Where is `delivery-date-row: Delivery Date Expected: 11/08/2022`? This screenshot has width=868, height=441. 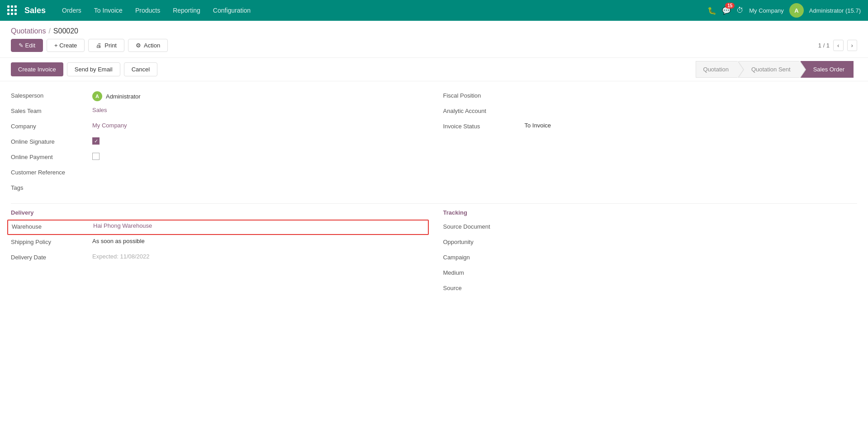
delivery-date-row: Delivery Date Expected: 11/08/2022 is located at coordinates (218, 258).